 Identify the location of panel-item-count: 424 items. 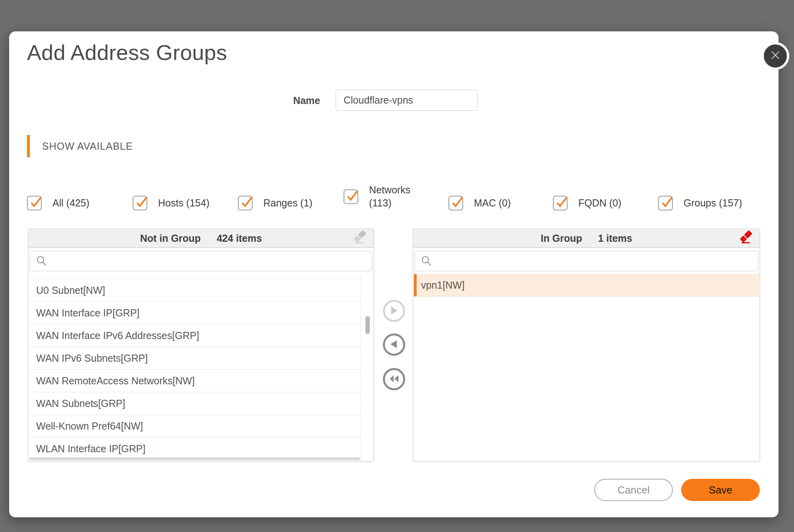
(239, 238).